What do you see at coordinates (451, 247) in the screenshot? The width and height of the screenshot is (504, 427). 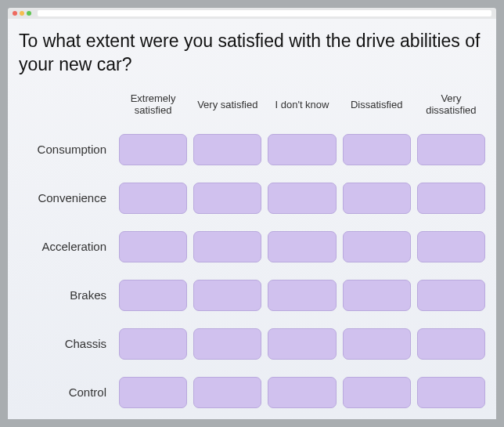 I see `option-acceleration-very-dissatisfied` at bounding box center [451, 247].